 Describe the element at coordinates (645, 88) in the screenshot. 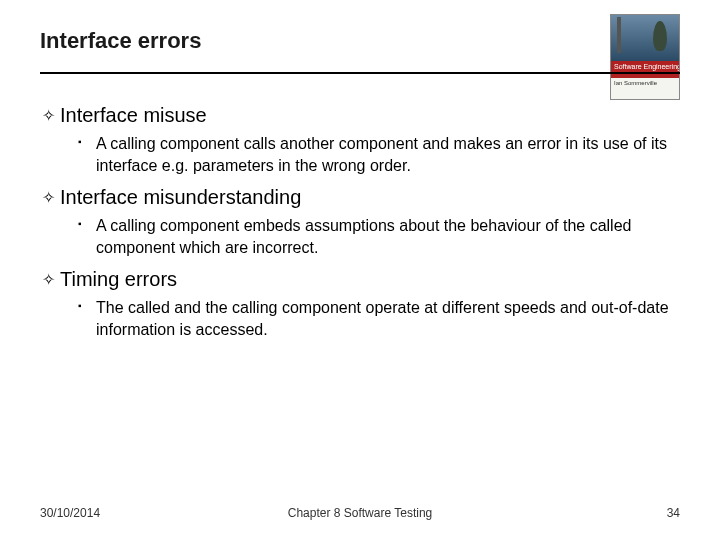

I see `book-author: Ian Sommerville` at that location.